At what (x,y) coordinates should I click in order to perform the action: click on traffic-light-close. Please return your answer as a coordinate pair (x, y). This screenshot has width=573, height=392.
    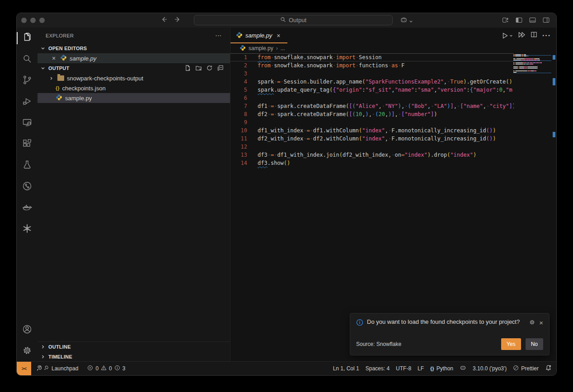
    Looking at the image, I should click on (24, 20).